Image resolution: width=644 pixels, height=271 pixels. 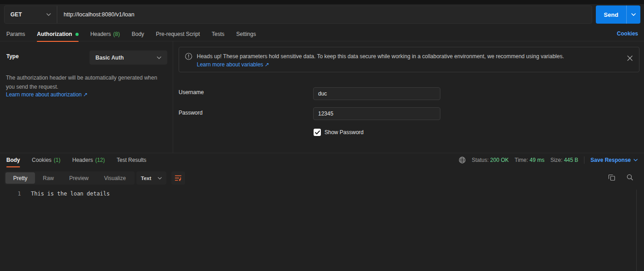 What do you see at coordinates (246, 35) in the screenshot?
I see `tab-settings: Settings` at bounding box center [246, 35].